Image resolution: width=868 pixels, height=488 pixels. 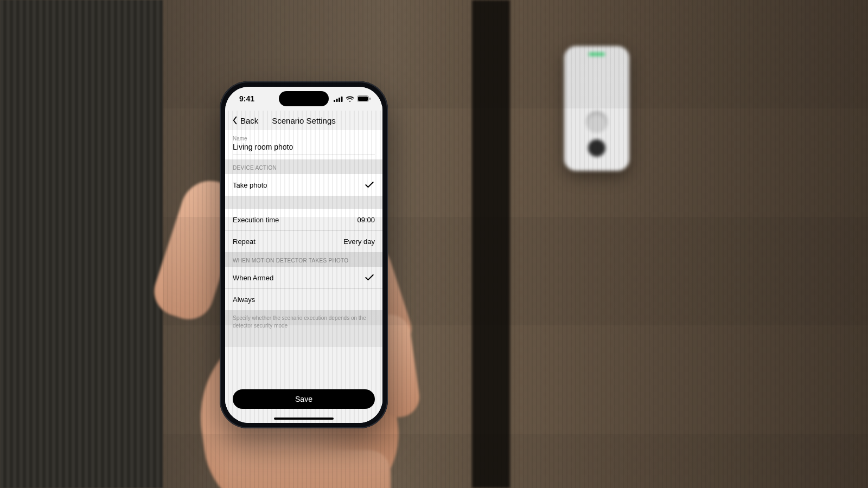 What do you see at coordinates (304, 399) in the screenshot?
I see `save-button: Save` at bounding box center [304, 399].